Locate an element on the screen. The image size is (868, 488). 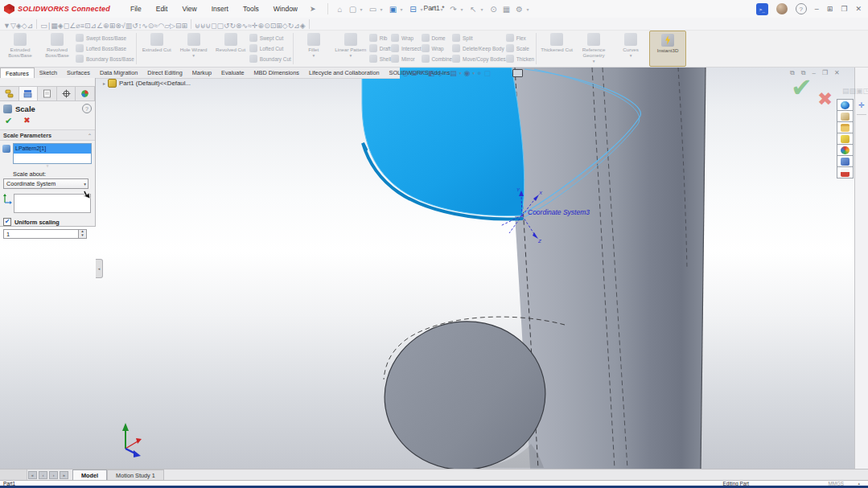
listbox-resize-handle: ▿ is located at coordinates (47, 166).